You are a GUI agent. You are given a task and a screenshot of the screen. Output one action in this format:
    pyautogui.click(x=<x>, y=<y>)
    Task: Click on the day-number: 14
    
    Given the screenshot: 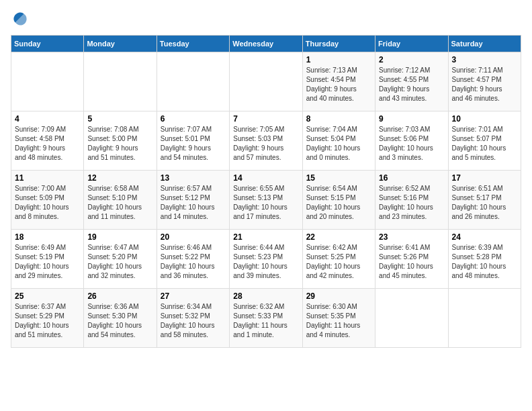 What is the action you would take?
    pyautogui.click(x=266, y=178)
    